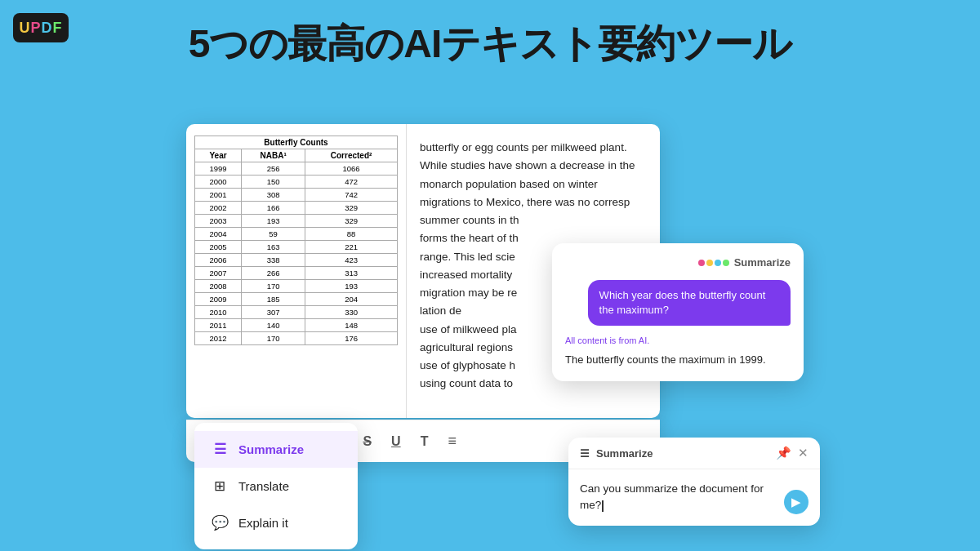 The width and height of the screenshot is (980, 551). What do you see at coordinates (694, 454) in the screenshot?
I see `chat-bottom-header: ☰ Summarize 📌 ✕` at bounding box center [694, 454].